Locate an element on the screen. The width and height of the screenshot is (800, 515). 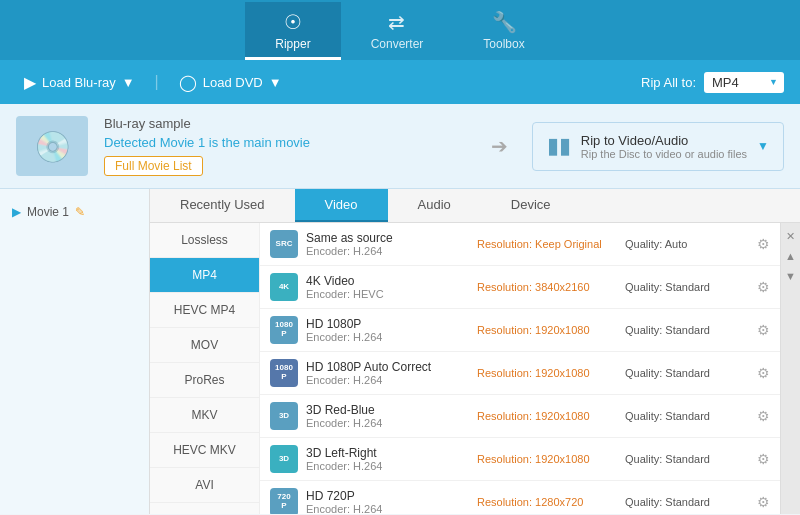
nav-toolbox-label: Toolbox is located at coordinates (504, 44).